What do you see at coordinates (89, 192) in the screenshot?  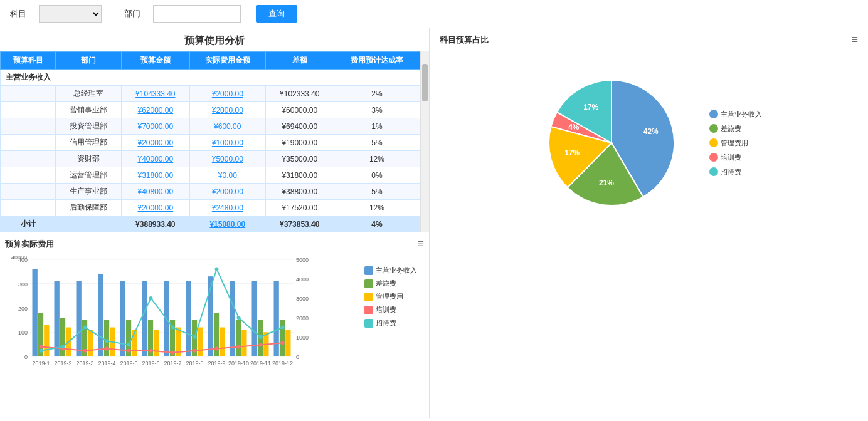 I see `cell-dept: 生产事业部` at bounding box center [89, 192].